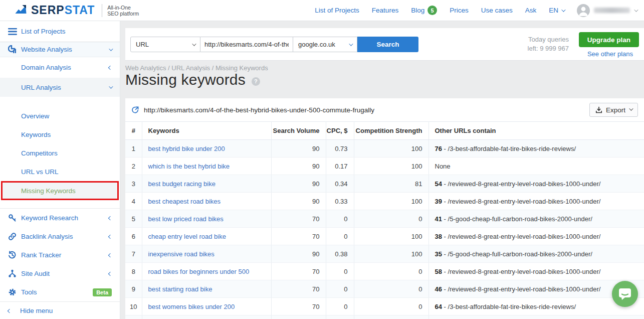 The height and width of the screenshot is (319, 644). What do you see at coordinates (189, 167) in the screenshot?
I see `keyword-link: which is the best hybrid bike` at bounding box center [189, 167].